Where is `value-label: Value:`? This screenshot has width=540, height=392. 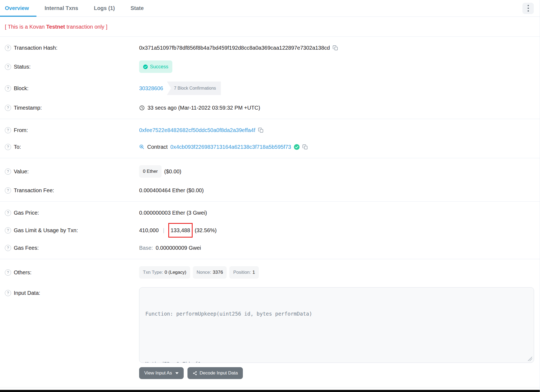 value-label: Value: is located at coordinates (21, 171).